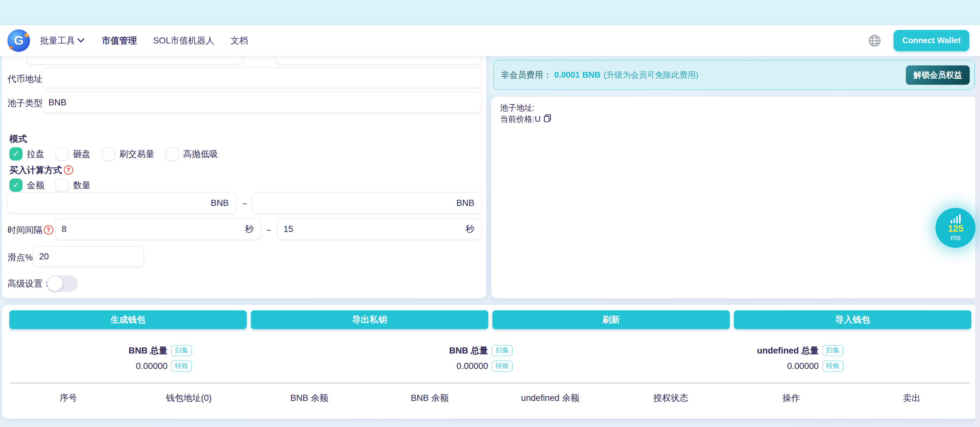 The width and height of the screenshot is (980, 427). What do you see at coordinates (160, 358) in the screenshot?
I see `summary-bnb-1: BNB 总量 归集 0.00000 转账` at bounding box center [160, 358].